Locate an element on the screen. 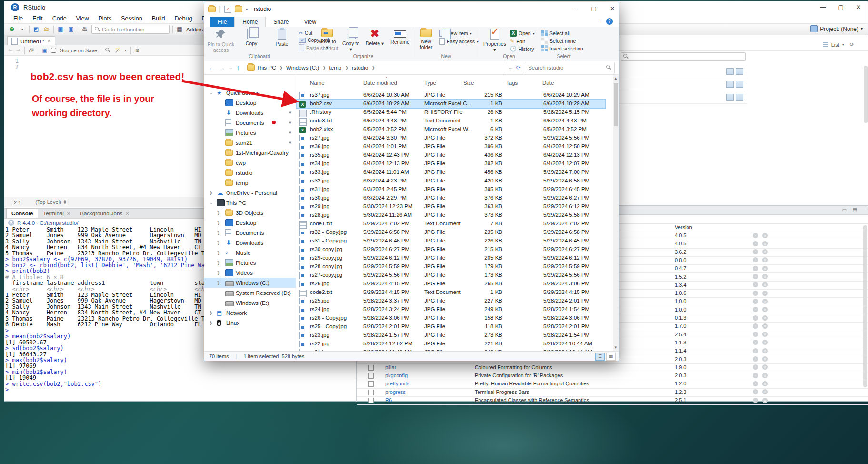  file-row: rs26.jpg5/29/2024 4:15 PMJPG File265 KB5… is located at coordinates (451, 284).